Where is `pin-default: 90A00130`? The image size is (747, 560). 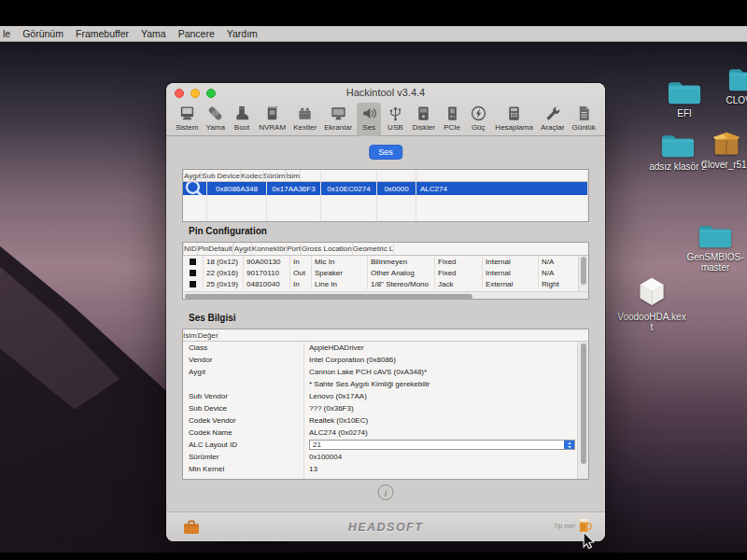
pin-default: 90A00130 is located at coordinates (267, 261).